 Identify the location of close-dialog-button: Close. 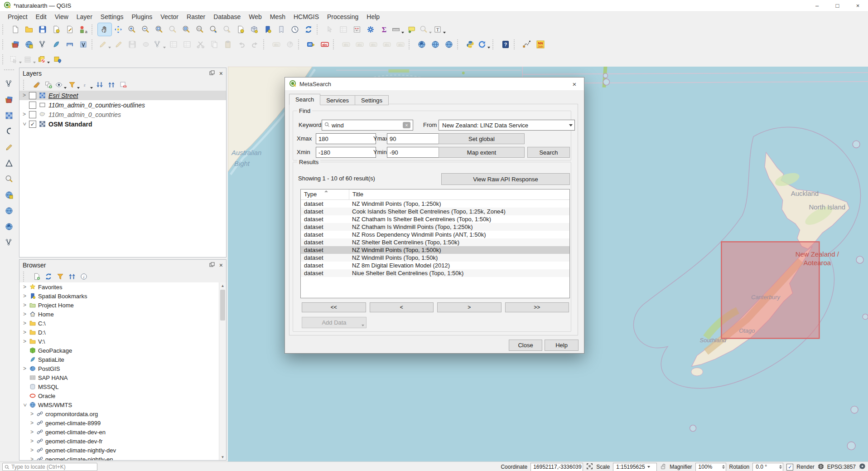
(526, 345).